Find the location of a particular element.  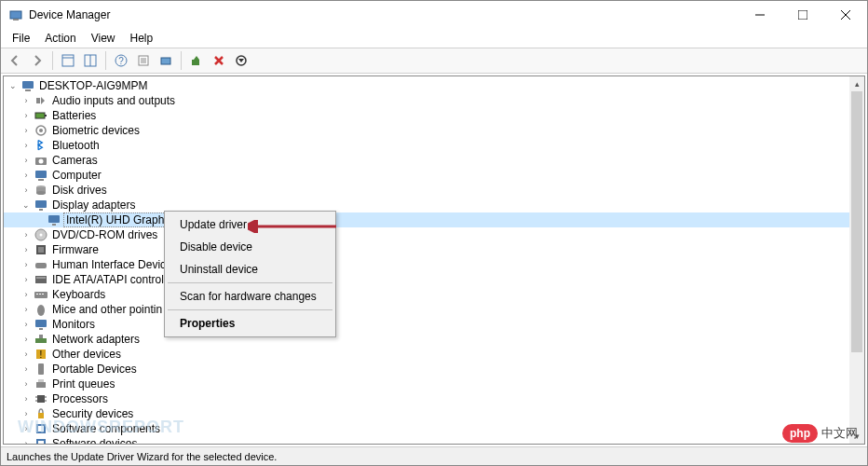

tree-item: ›Software components is located at coordinates (434, 429).